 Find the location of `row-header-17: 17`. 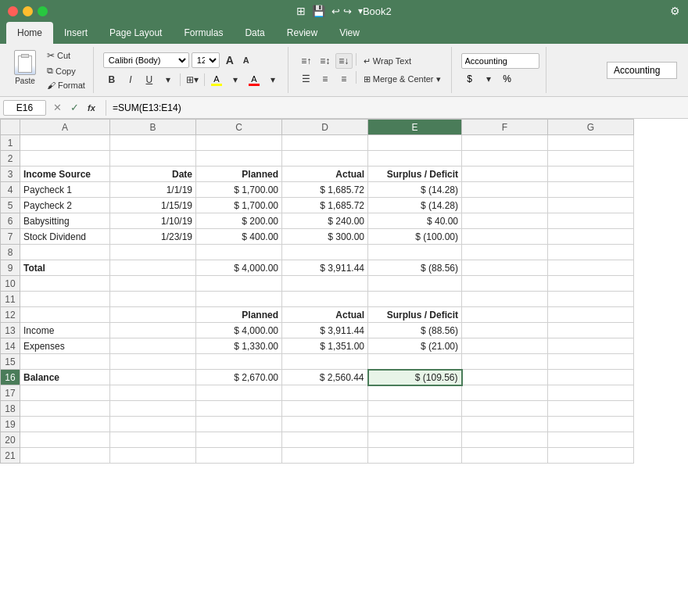

row-header-17: 17 is located at coordinates (11, 393).